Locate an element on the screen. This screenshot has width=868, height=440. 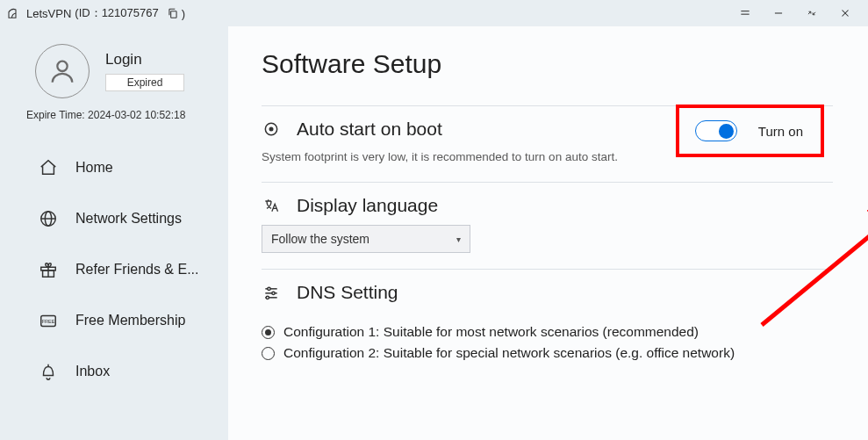
app-id-label: (ID：121075767 is located at coordinates (116, 13).